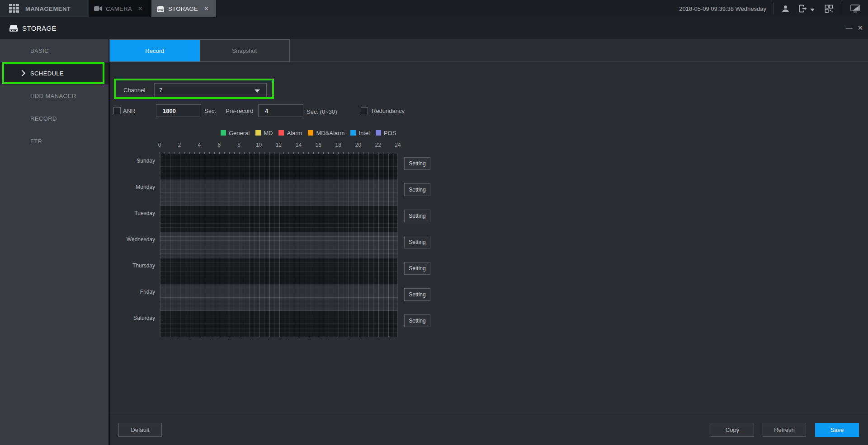 The height and width of the screenshot is (445, 868). Describe the element at coordinates (54, 141) in the screenshot. I see `sidebar-item-ftp: FTP` at that location.